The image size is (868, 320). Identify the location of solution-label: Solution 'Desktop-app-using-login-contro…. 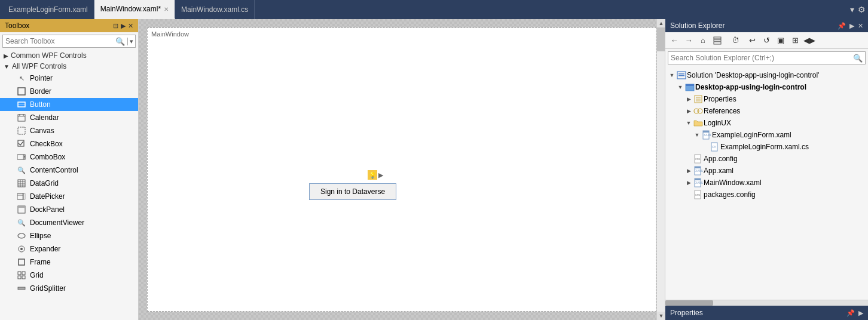
(753, 75).